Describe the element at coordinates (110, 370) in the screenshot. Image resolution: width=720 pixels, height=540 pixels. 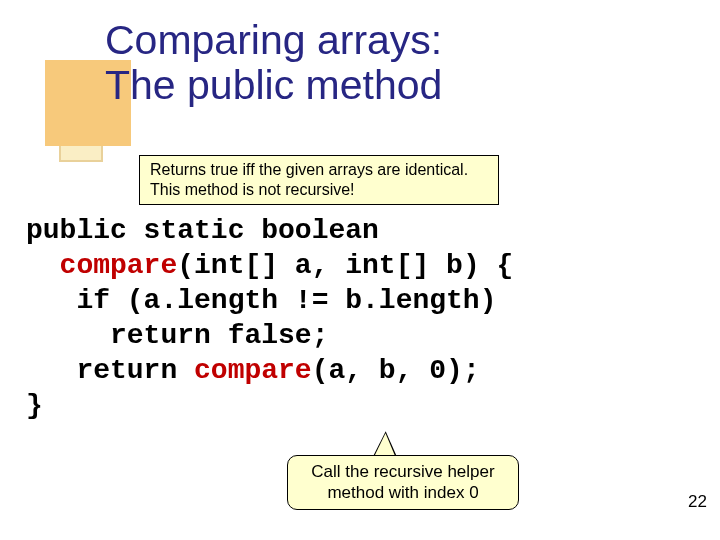
I see `code-l5a: return` at that location.